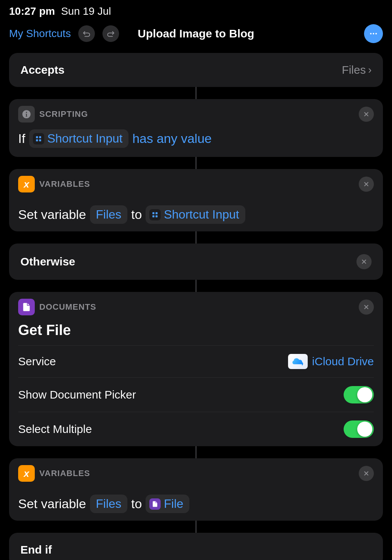 Image resolution: width=392 pixels, height=560 pixels. I want to click on set-variable-2-card: x VARIABLES Set variable Files to, so click(196, 489).